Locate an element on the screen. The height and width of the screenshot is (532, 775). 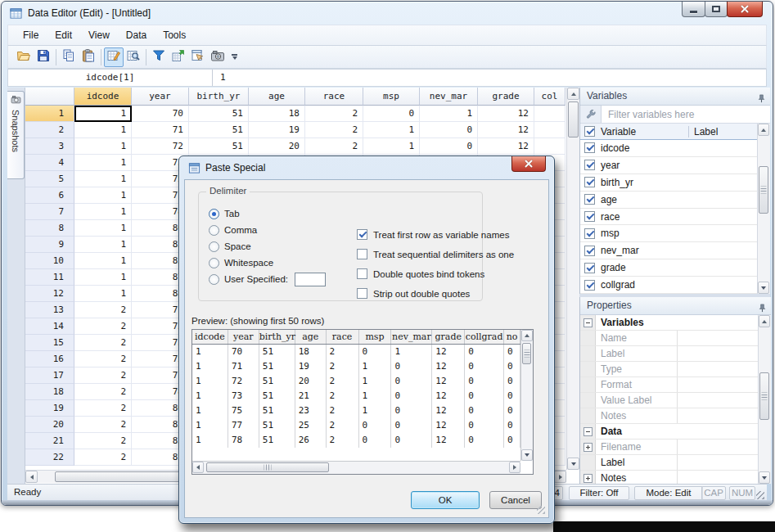
open-button is located at coordinates (24, 57).